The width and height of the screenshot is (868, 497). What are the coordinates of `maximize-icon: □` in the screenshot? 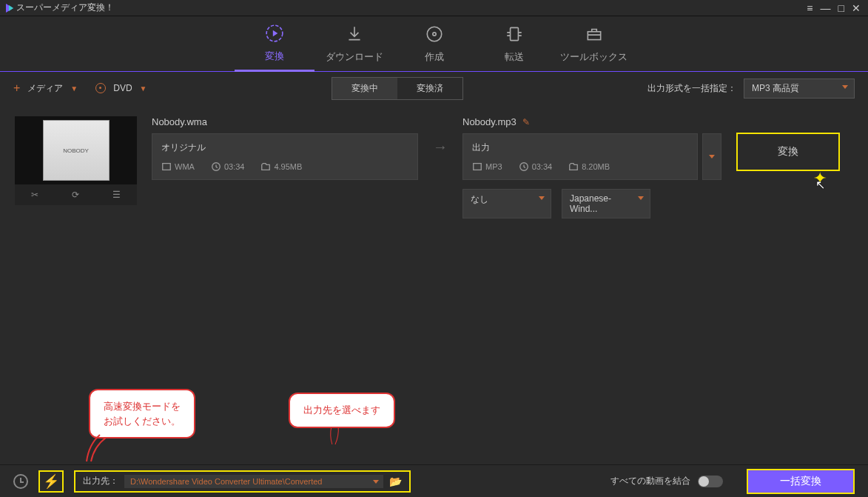 It's located at (841, 8).